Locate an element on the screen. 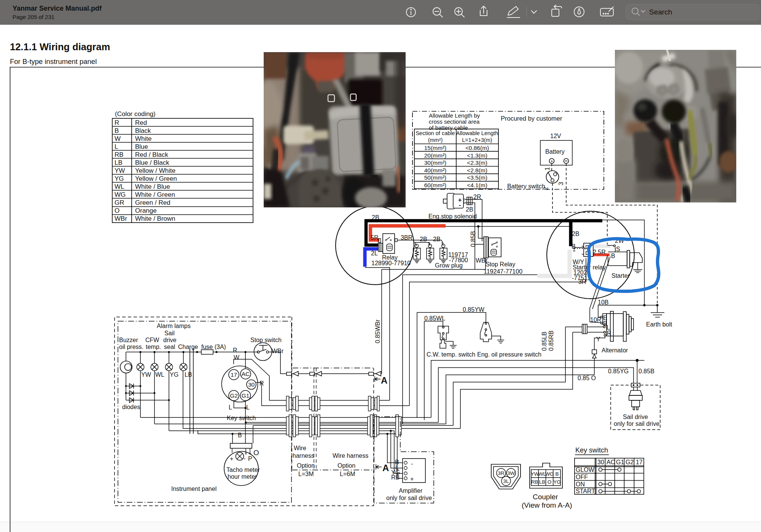  svg-text: Battery switch is located at coordinates (526, 186).